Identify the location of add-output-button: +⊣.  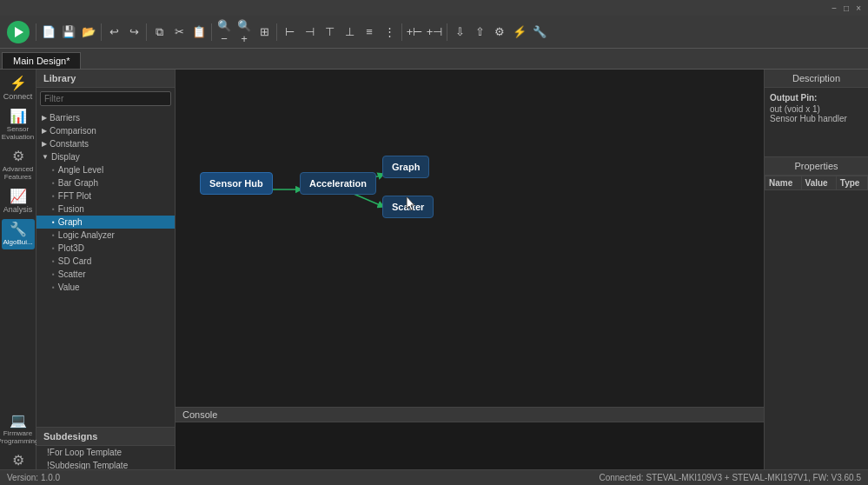
(434, 32).